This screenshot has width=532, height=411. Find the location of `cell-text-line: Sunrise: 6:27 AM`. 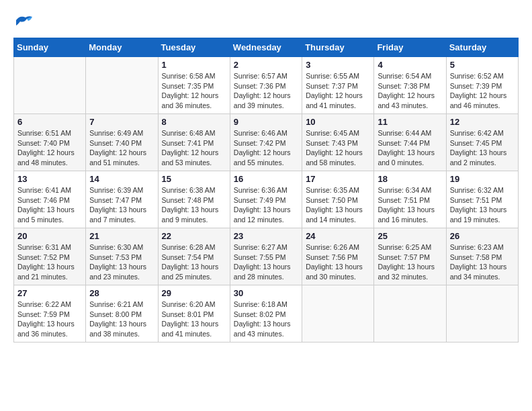

cell-text-line: Sunrise: 6:27 AM is located at coordinates (261, 247).